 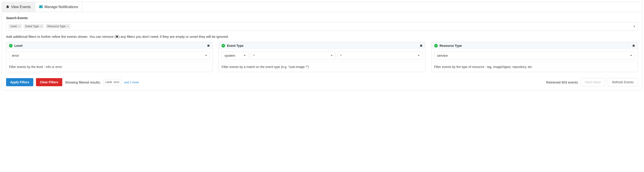 I want to click on active-filter-pill: Level error, so click(x=112, y=82).